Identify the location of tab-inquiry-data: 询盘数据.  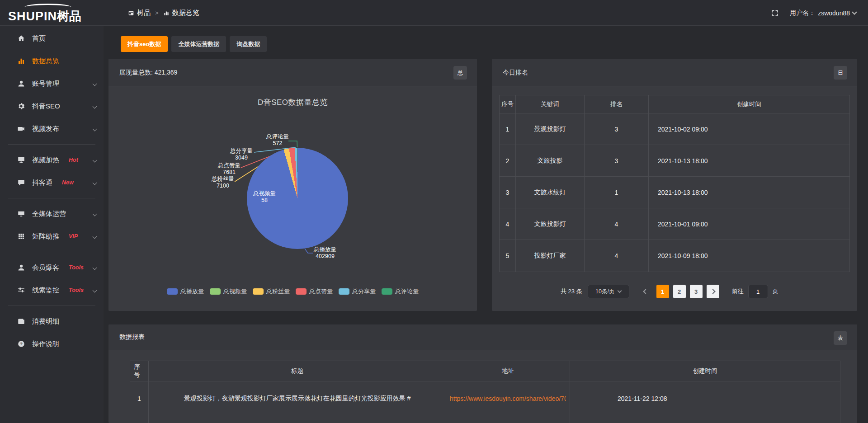
(248, 44).